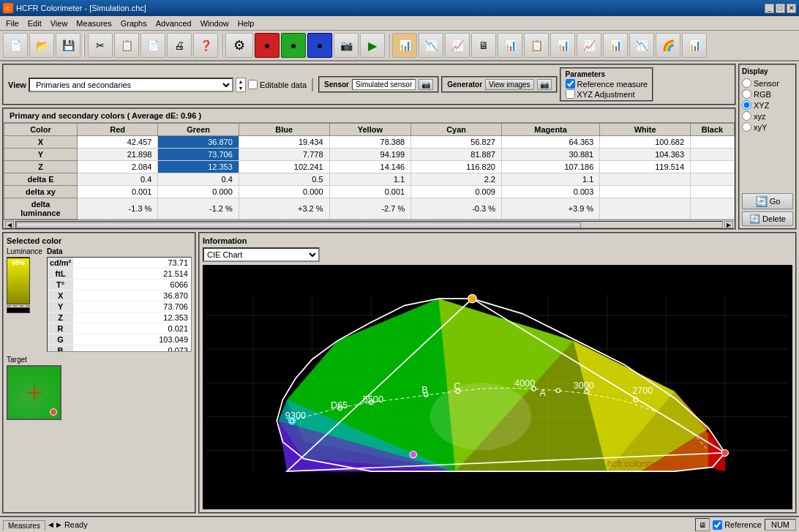 The width and height of the screenshot is (799, 532). I want to click on generator-icon-button: 📷, so click(544, 85).